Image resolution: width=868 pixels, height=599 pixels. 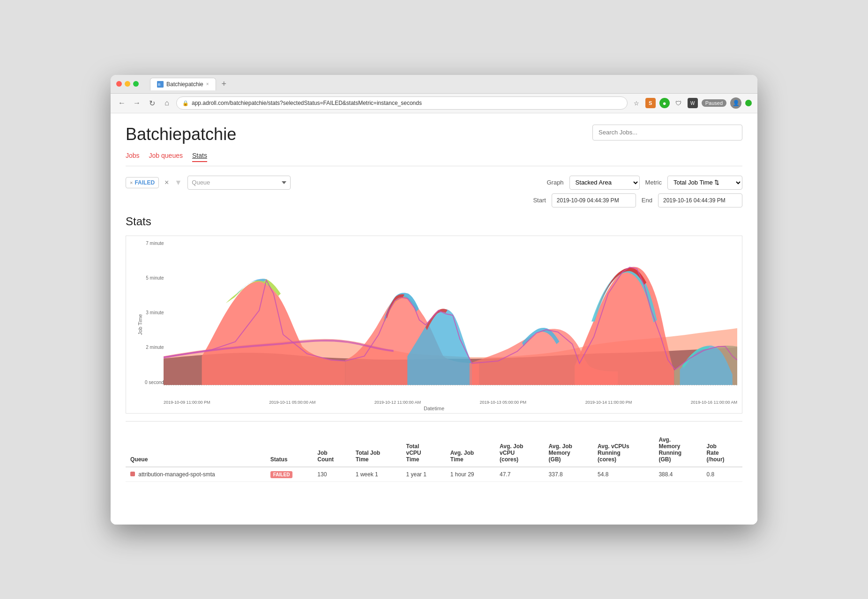 I want to click on lock-icon: 🔒, so click(x=186, y=103).